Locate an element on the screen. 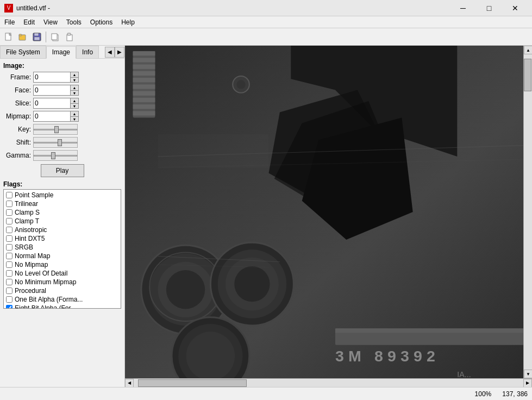 The height and width of the screenshot is (400, 532). key-slider-thumb is located at coordinates (57, 129).